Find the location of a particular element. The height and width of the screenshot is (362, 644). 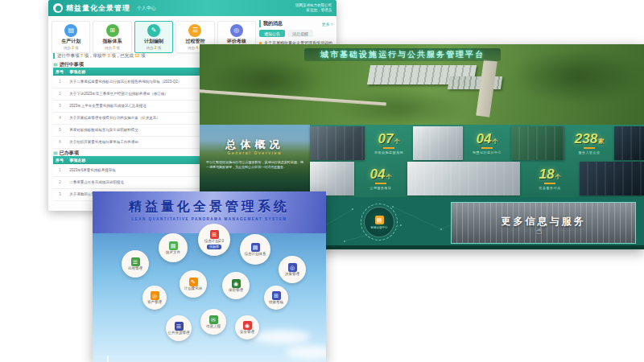

module-label: 运维管理 is located at coordinates (135, 269).